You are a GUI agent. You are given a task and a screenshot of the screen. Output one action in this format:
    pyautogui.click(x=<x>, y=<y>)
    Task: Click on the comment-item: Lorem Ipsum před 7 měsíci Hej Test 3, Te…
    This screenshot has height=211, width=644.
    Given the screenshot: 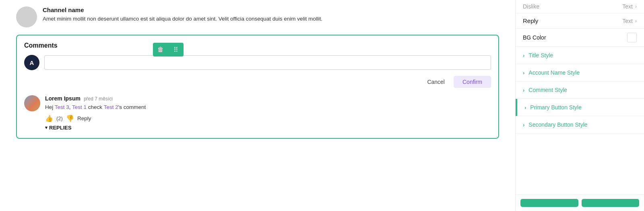 What is the action you would take?
    pyautogui.click(x=258, y=113)
    